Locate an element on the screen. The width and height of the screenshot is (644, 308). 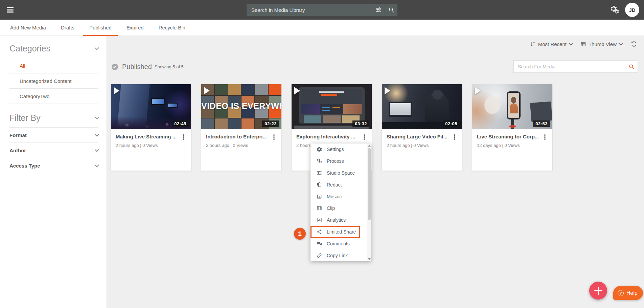
link-icon is located at coordinates (319, 256).